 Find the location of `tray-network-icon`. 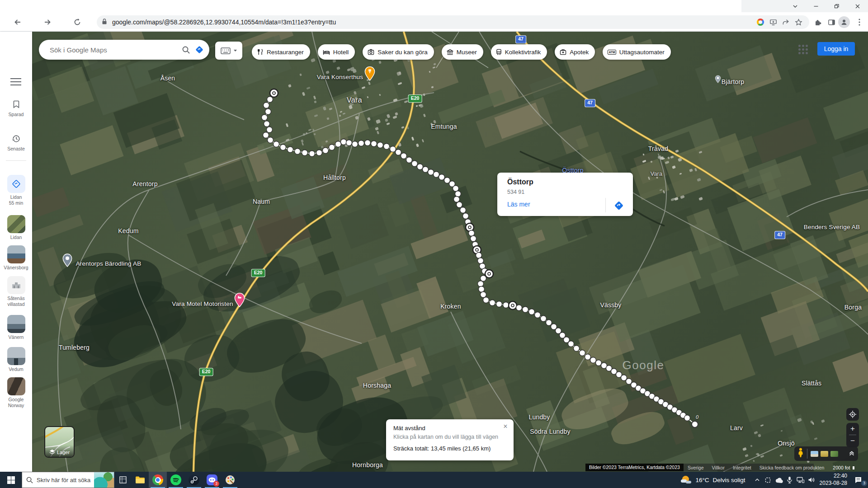

tray-network-icon is located at coordinates (801, 480).